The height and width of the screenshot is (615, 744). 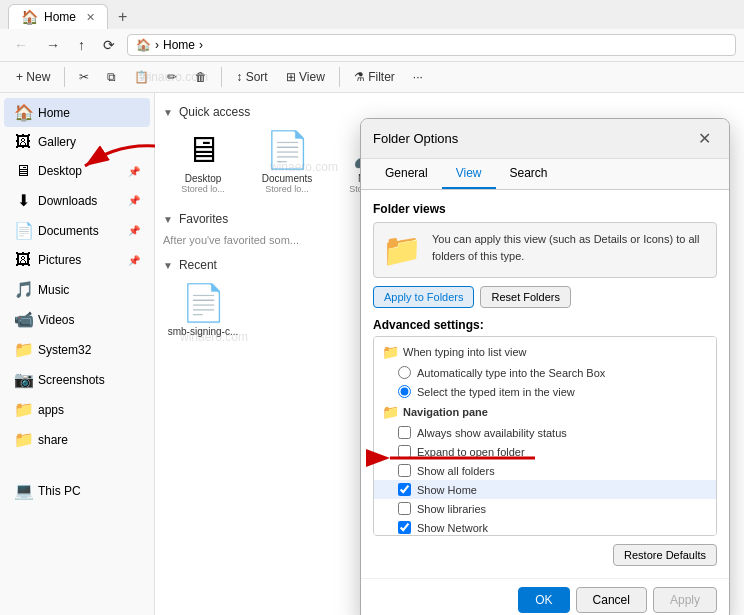 What do you see at coordinates (406, 174) in the screenshot?
I see `tab-general: General` at bounding box center [406, 174].